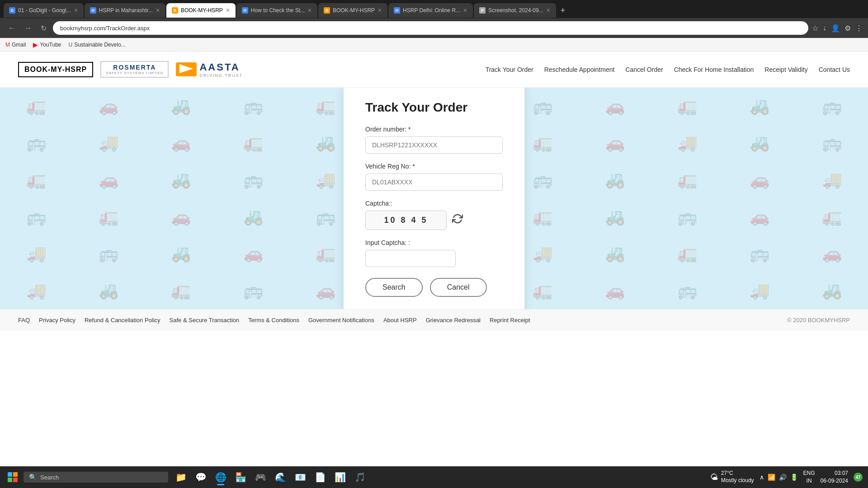 The image size is (868, 488). Describe the element at coordinates (397, 10) in the screenshot. I see `tab-favicon-6: H` at that location.